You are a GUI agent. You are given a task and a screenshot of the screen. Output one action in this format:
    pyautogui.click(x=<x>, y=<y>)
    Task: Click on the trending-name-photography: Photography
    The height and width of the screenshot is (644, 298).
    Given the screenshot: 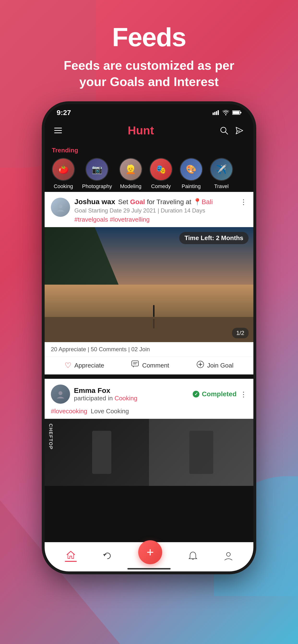 What is the action you would take?
    pyautogui.click(x=97, y=186)
    